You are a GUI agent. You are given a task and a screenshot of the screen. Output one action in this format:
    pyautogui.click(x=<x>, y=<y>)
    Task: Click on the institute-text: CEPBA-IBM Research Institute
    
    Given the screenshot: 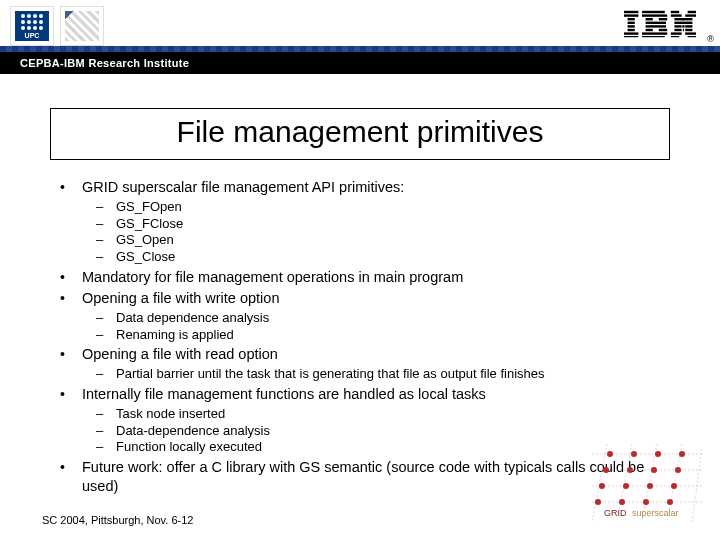 What is the action you would take?
    pyautogui.click(x=104, y=63)
    